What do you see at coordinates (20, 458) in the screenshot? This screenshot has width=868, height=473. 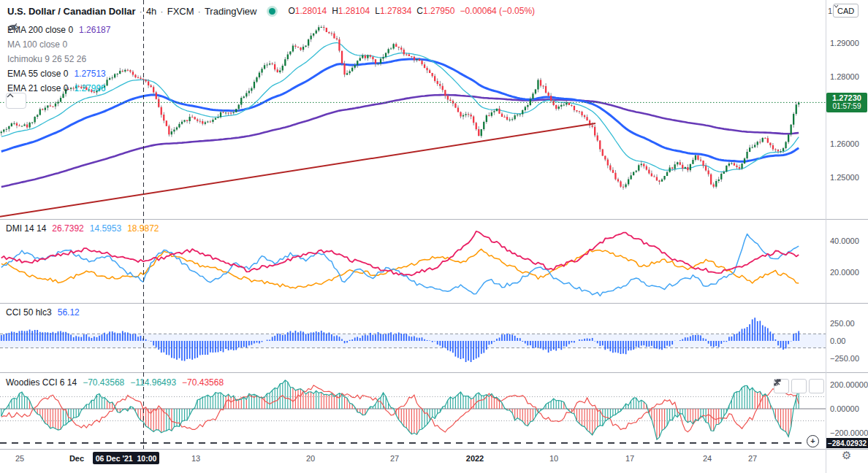 I see `time-axis-label: 25` at bounding box center [20, 458].